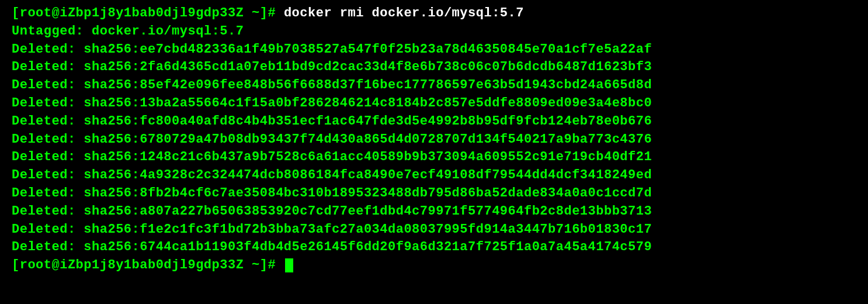 The image size is (868, 304). Describe the element at coordinates (434, 14) in the screenshot. I see `terminal-command-line-1: [root@iZbp1j8y1bab0djl9gdp33Z ~]# docker…` at that location.